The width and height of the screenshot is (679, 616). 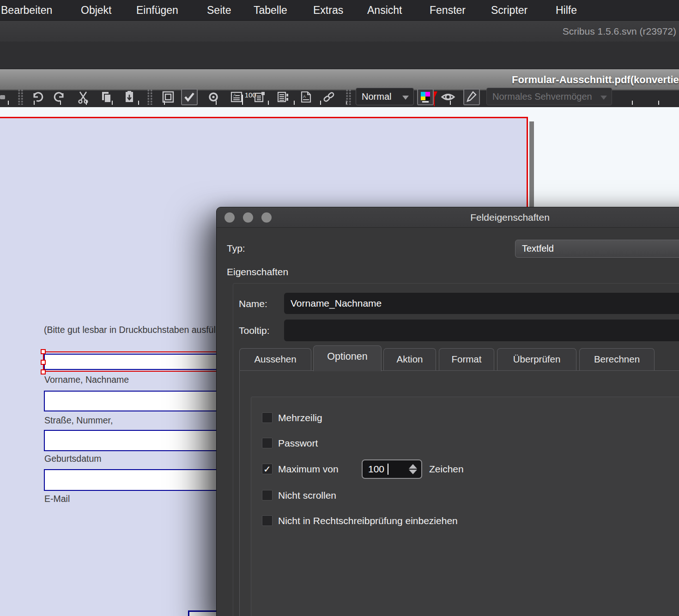 What do you see at coordinates (537, 359) in the screenshot?
I see `tab-ueberpruefen: Überprüfen` at bounding box center [537, 359].